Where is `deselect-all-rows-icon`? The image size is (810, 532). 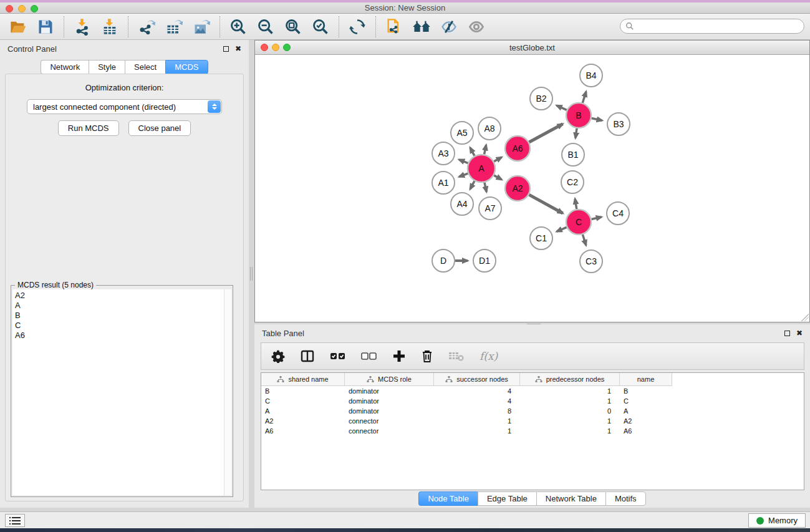
deselect-all-rows-icon is located at coordinates (369, 356).